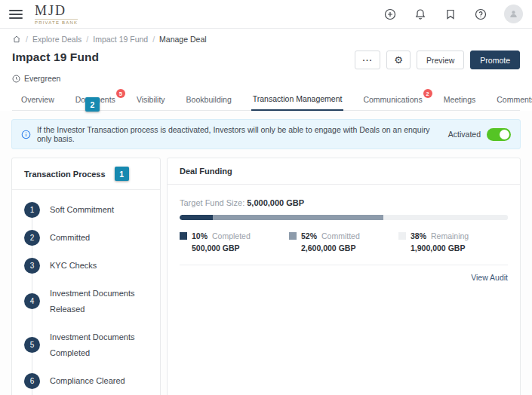 The image size is (532, 395). Describe the element at coordinates (92, 104) in the screenshot. I see `annotation-marker-2: 2` at that location.